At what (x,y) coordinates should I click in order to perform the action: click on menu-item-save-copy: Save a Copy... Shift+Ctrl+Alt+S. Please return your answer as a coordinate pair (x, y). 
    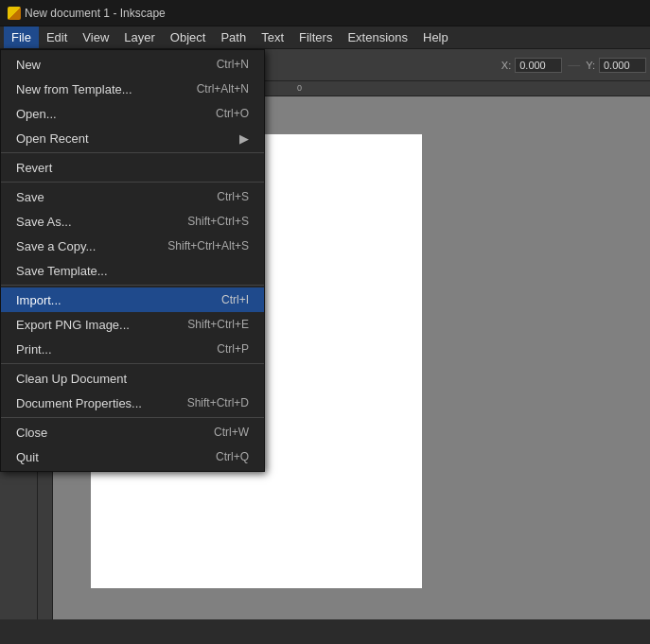
    Looking at the image, I should click on (132, 246).